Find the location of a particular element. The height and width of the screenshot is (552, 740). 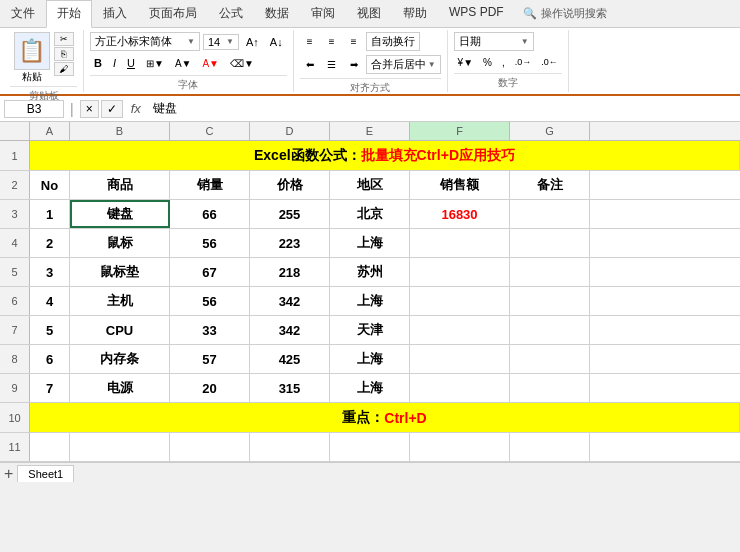

tab-home: 开始 is located at coordinates (69, 14).